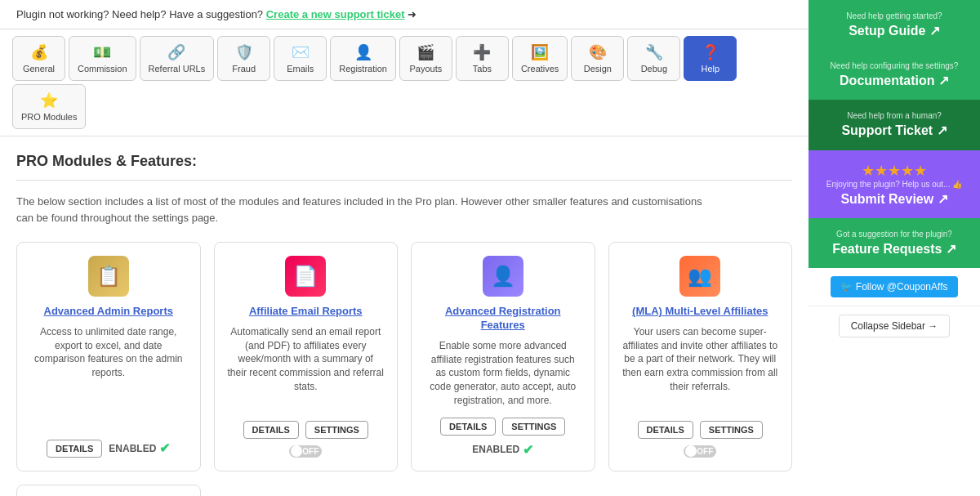 Image resolution: width=980 pixels, height=496 pixels. Describe the element at coordinates (503, 373) in the screenshot. I see `module-desc-advanced-registration: Enable some more advanced affiliate regi…` at that location.